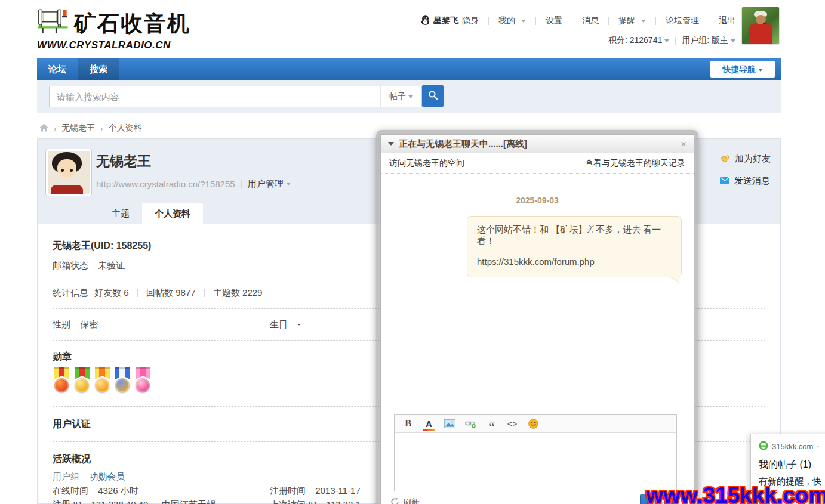 The image size is (825, 504). What do you see at coordinates (627, 21) in the screenshot?
I see `menu-reminders: 提醒` at bounding box center [627, 21].